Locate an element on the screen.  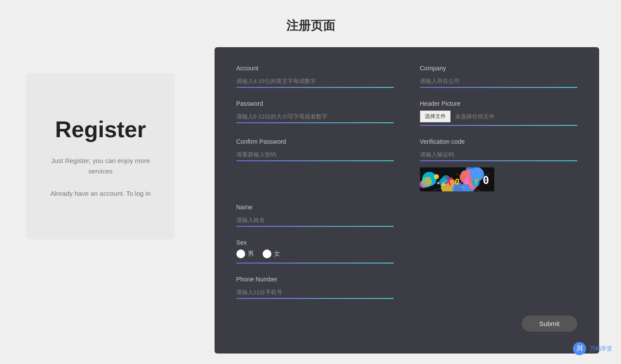
confirm-password-group: Confirm Password is located at coordinates (315, 165).